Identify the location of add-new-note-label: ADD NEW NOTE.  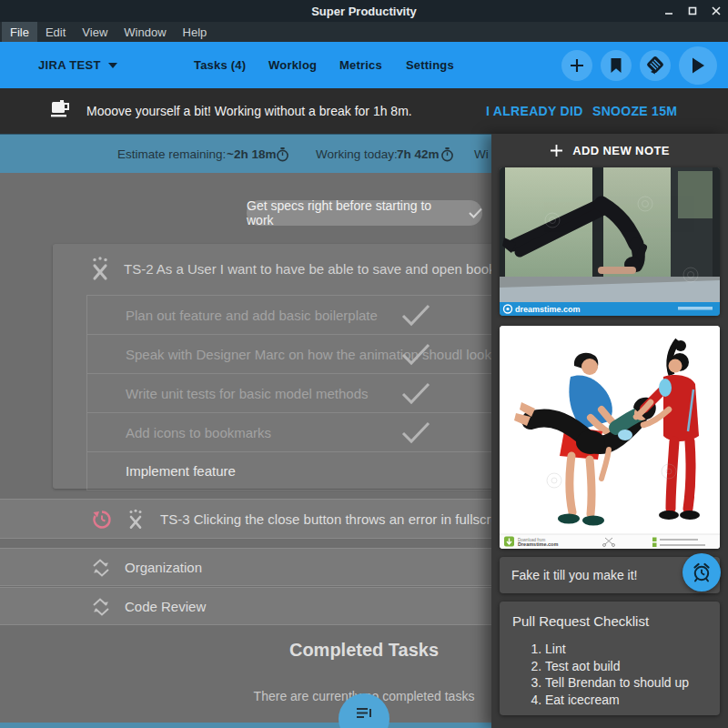
(621, 151).